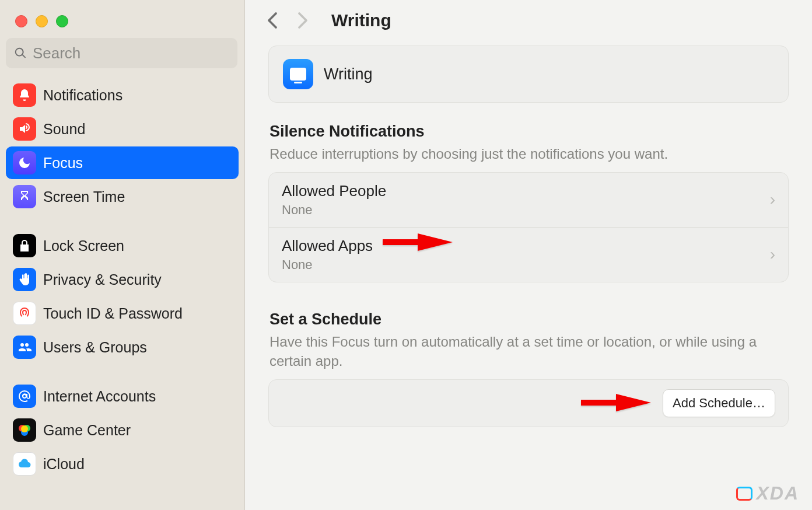 The height and width of the screenshot is (510, 812). Describe the element at coordinates (20, 53) in the screenshot. I see `search-icon` at that location.